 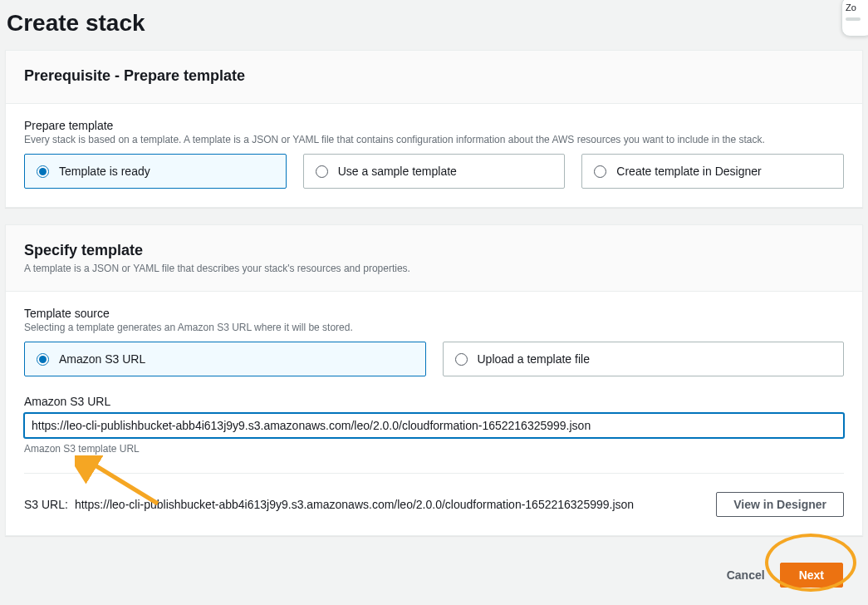 What do you see at coordinates (434, 251) in the screenshot?
I see `specify-title: Specify template` at bounding box center [434, 251].